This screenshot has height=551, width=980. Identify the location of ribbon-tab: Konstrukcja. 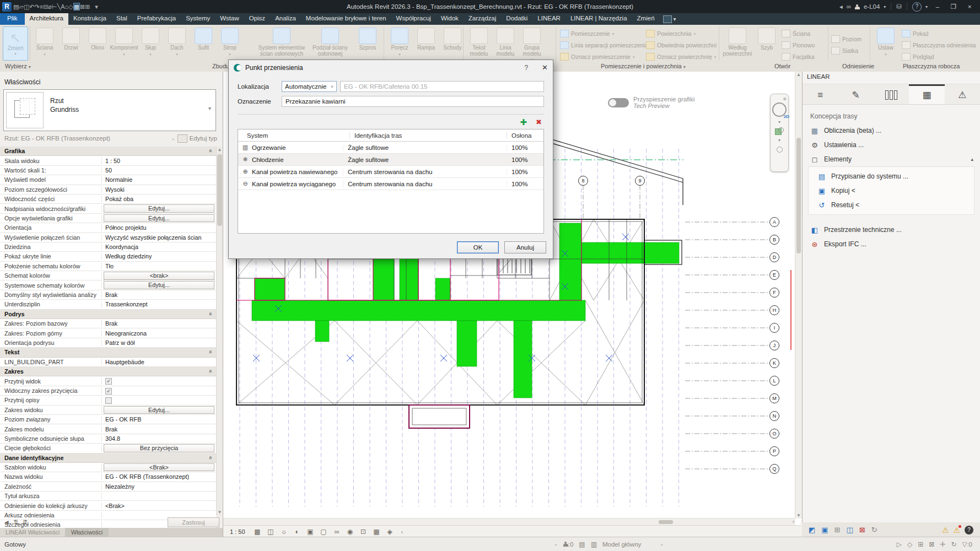
(90, 19).